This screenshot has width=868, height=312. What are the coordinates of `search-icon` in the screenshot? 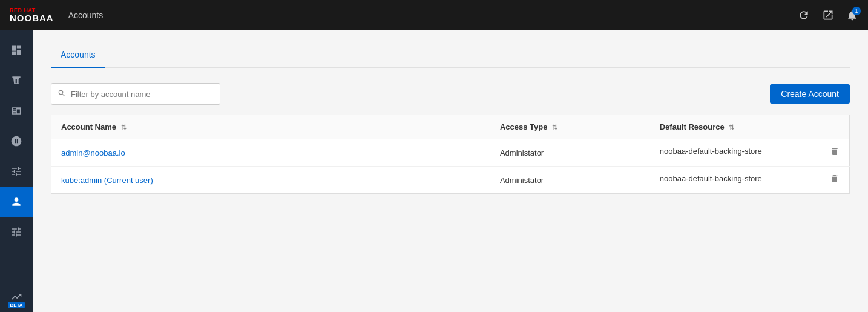 It's located at (62, 95).